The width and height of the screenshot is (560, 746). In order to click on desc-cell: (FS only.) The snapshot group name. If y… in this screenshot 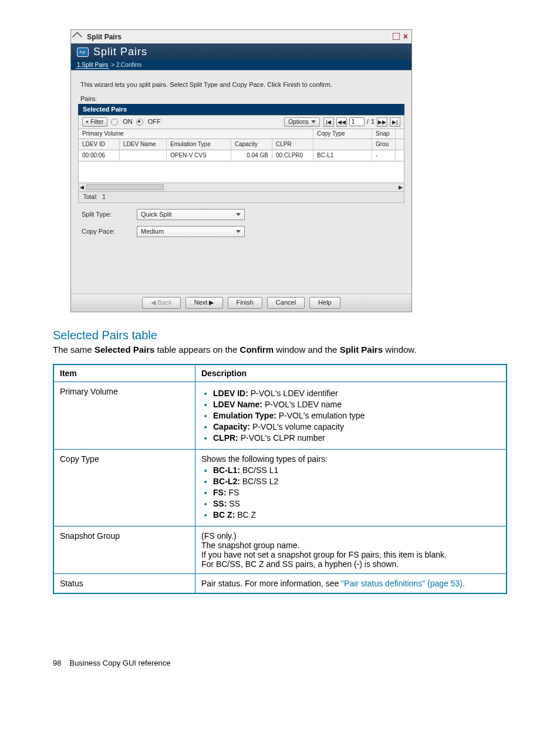, I will do `click(351, 549)`.